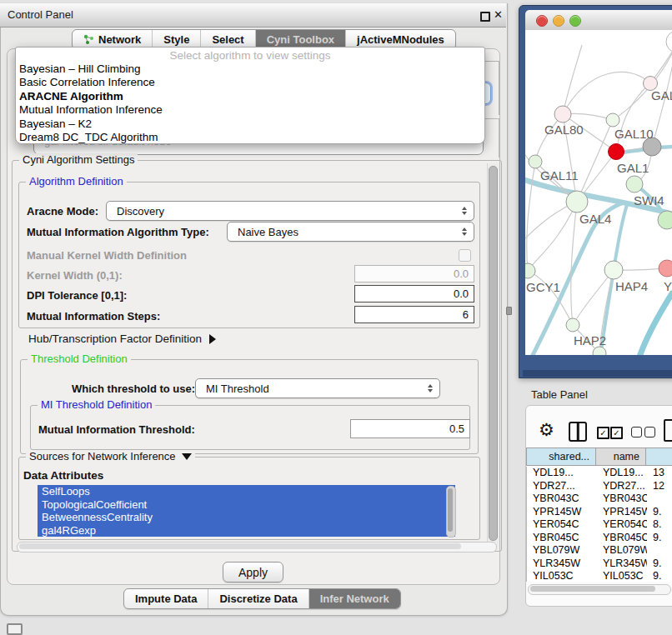 Image resolution: width=672 pixels, height=635 pixels. Describe the element at coordinates (122, 338) in the screenshot. I see `hub-definition-toggle: Hub/Transcription Factor Definition` at that location.